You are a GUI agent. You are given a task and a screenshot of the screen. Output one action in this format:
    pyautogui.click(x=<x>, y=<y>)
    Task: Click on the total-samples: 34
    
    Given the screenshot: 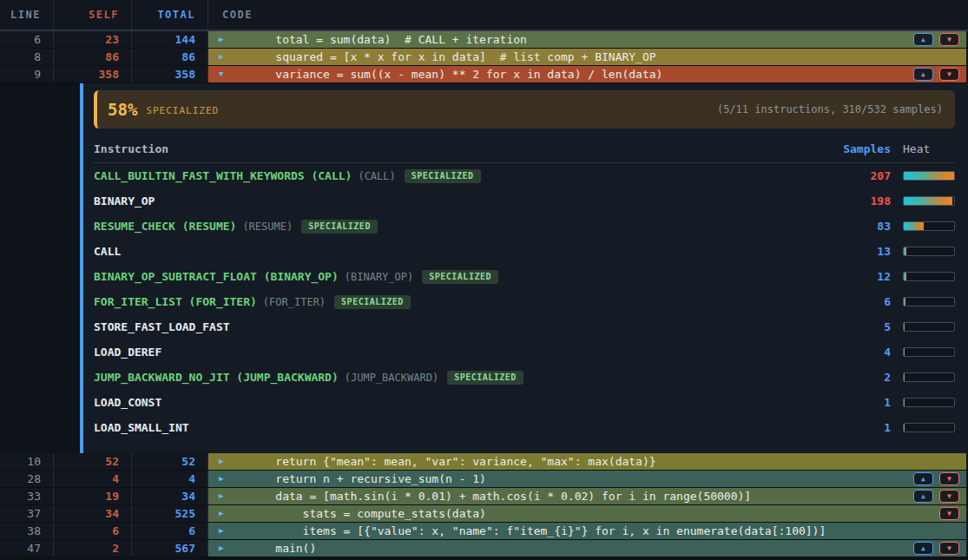 What is the action you would take?
    pyautogui.click(x=170, y=497)
    